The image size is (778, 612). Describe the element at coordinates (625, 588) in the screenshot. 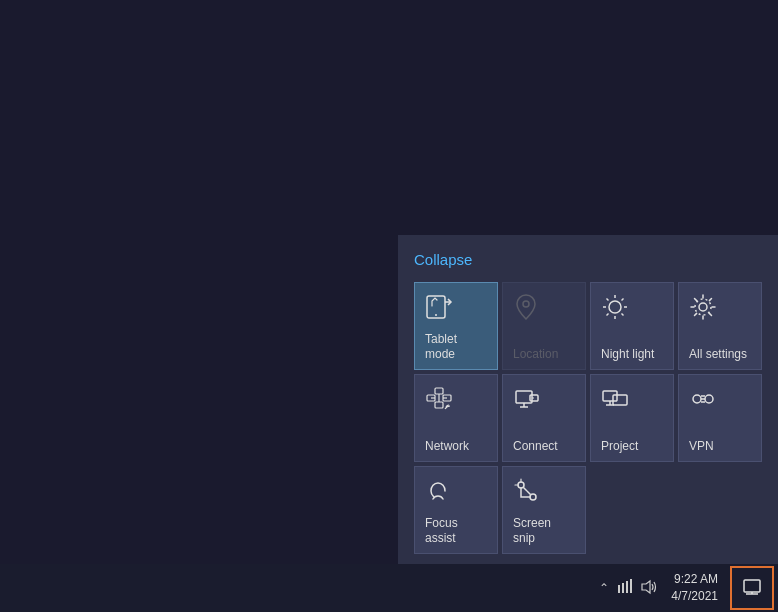

I see `network-taskbar-icon` at that location.